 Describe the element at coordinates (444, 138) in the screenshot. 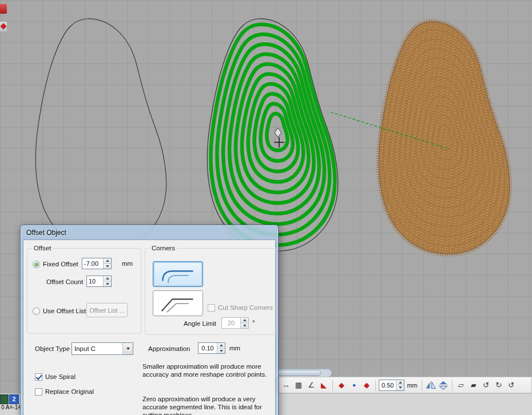

I see `stitch-preview-shape` at that location.